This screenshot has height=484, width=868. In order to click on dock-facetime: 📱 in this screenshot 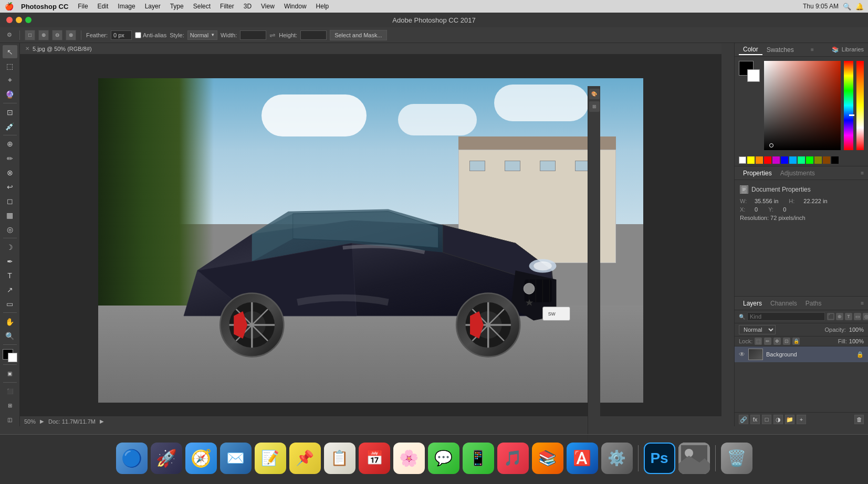, I will do `click(478, 458)`.